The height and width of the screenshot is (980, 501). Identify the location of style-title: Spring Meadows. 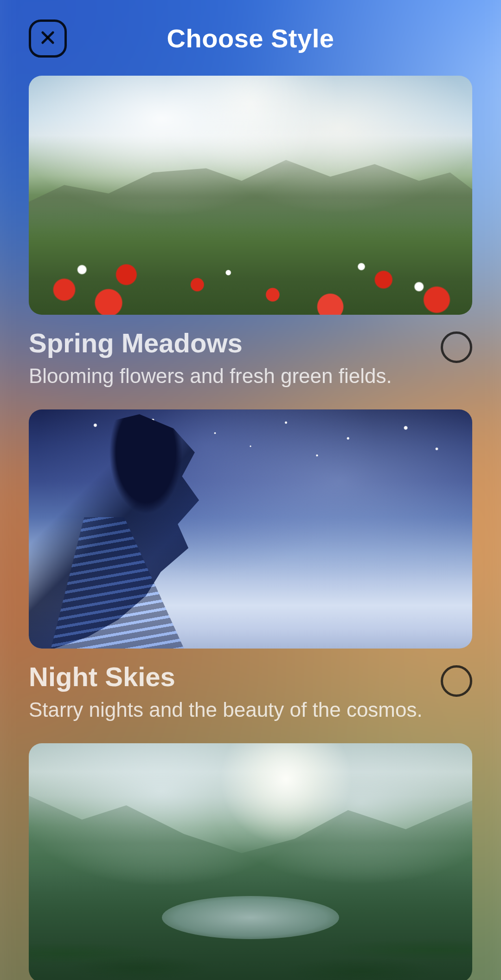
(230, 344).